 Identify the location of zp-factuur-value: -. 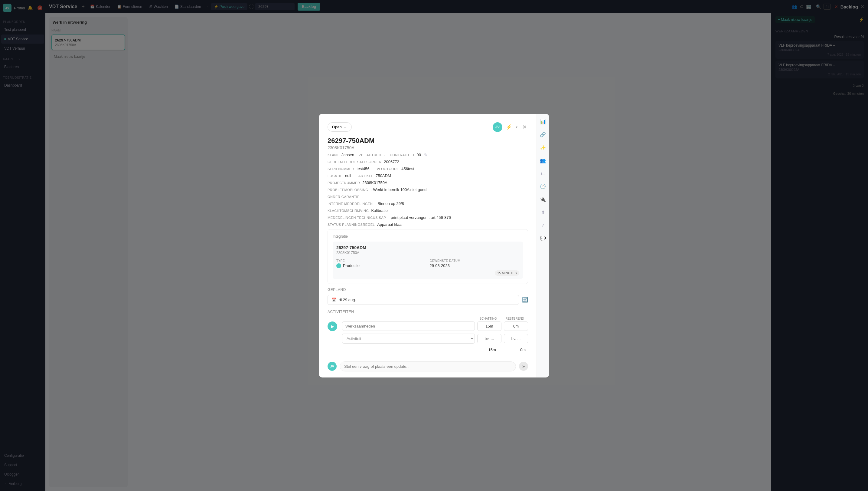
(384, 155).